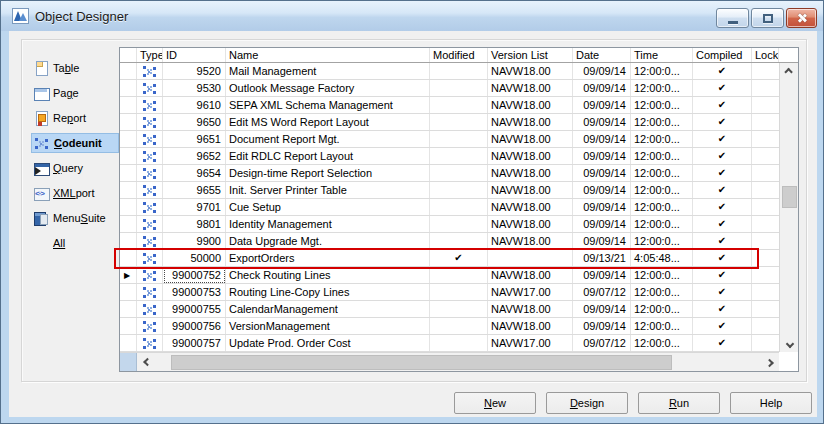  What do you see at coordinates (328, 207) in the screenshot?
I see `name-cell: Cue Setup` at bounding box center [328, 207].